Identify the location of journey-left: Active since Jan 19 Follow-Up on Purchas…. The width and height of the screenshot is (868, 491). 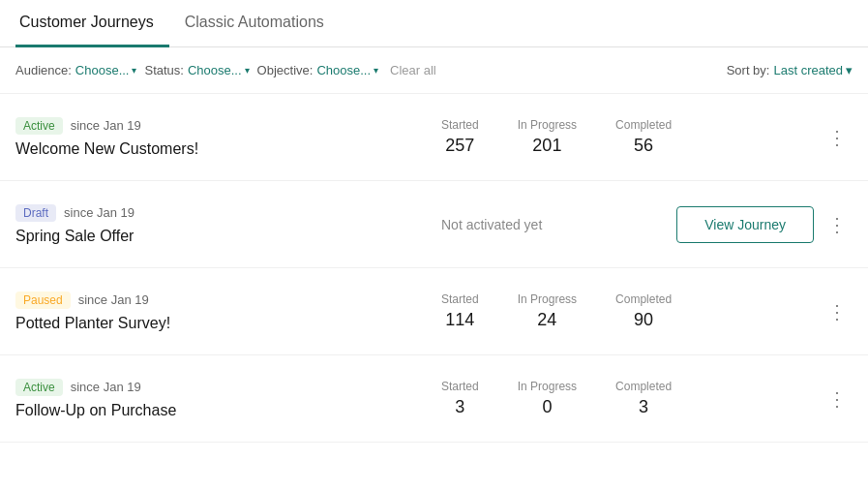
(219, 399).